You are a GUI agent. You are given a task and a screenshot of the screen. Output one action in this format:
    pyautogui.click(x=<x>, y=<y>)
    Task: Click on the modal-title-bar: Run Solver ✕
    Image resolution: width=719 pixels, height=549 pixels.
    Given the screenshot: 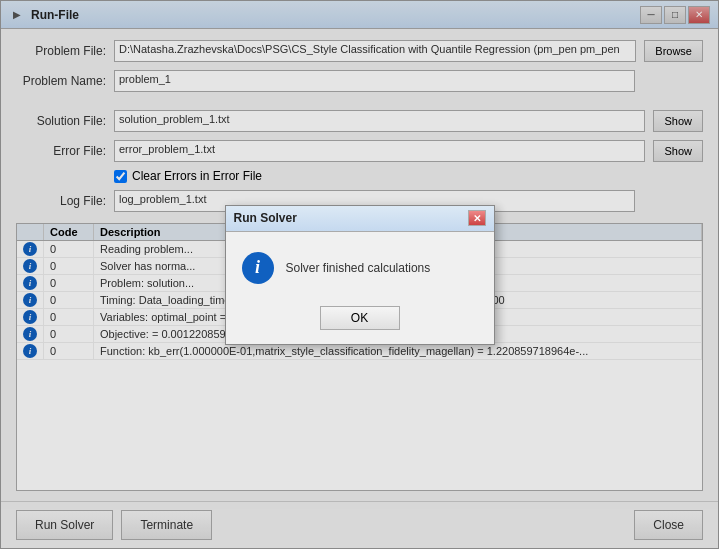 What is the action you would take?
    pyautogui.click(x=360, y=219)
    